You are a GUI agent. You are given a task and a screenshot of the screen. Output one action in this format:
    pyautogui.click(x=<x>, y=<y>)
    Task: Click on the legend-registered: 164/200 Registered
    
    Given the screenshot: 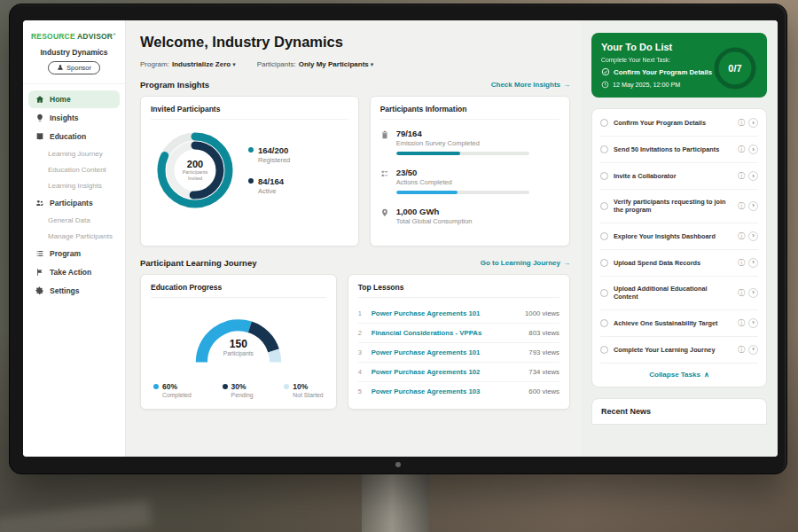 What is the action you would take?
    pyautogui.click(x=270, y=154)
    